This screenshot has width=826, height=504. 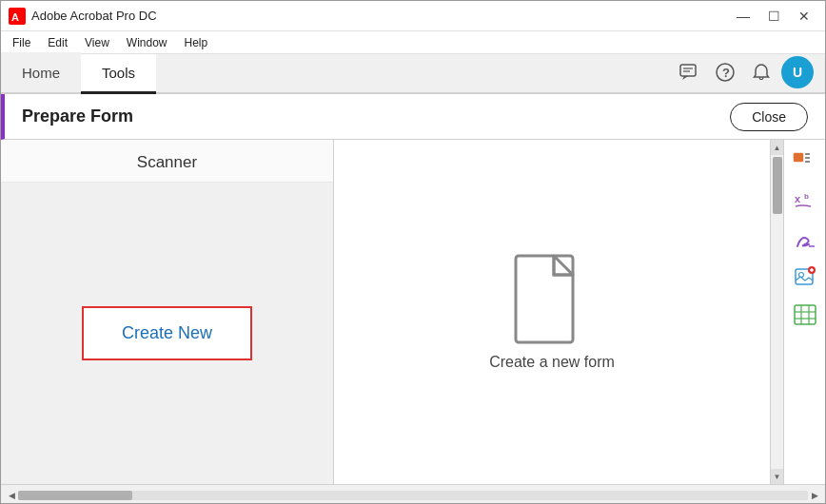 I want to click on help-icon-button: ?, so click(x=725, y=72).